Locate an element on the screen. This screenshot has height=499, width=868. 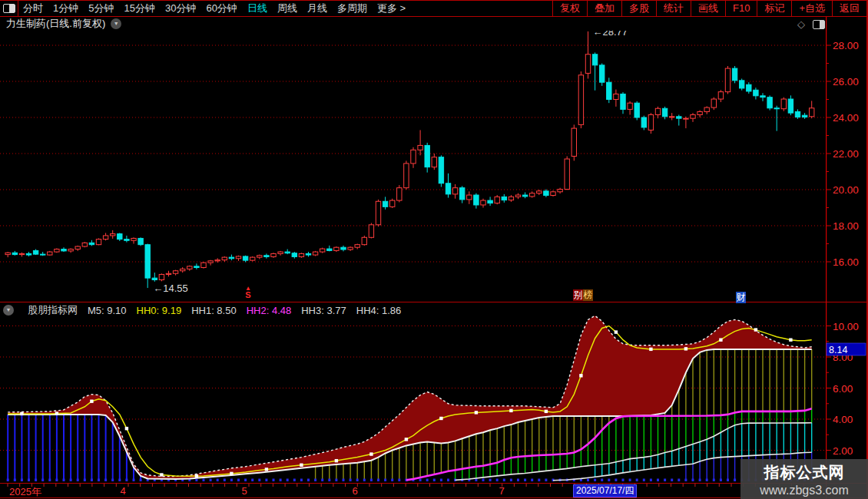
indicator-value-0: M5: 9.10 is located at coordinates (108, 310).